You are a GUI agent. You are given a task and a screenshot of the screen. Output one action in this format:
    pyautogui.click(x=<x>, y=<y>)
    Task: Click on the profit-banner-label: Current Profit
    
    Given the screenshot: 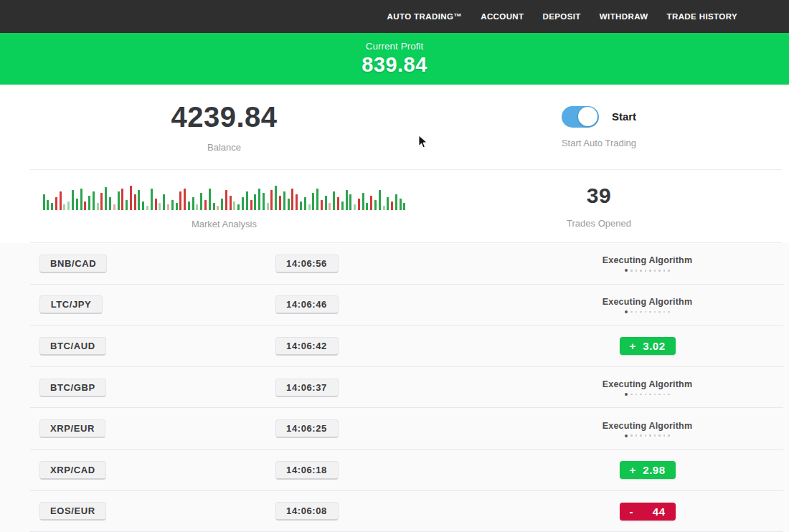 What is the action you would take?
    pyautogui.click(x=394, y=46)
    